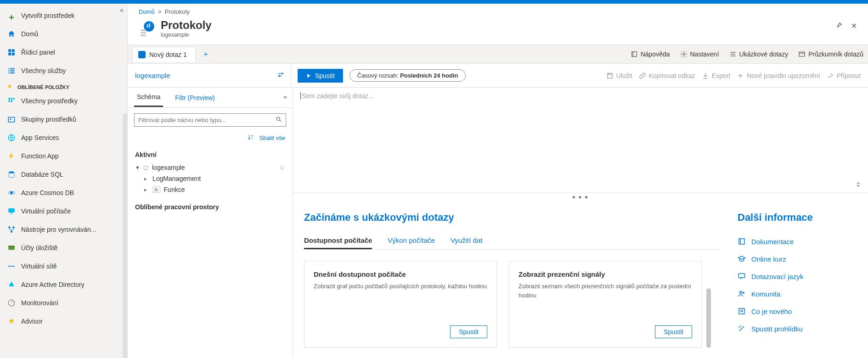  What do you see at coordinates (63, 16) in the screenshot?
I see `nav-create-resource: ＋ Vytvořit prostředek` at bounding box center [63, 16].